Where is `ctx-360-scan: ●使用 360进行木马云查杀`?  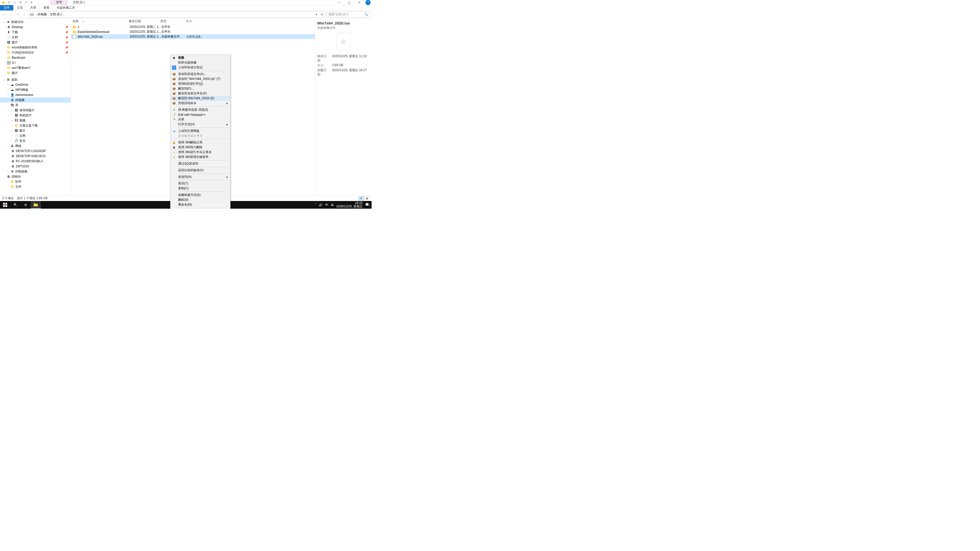
ctx-360-scan: ●使用 360进行木马云查杀 is located at coordinates (200, 152).